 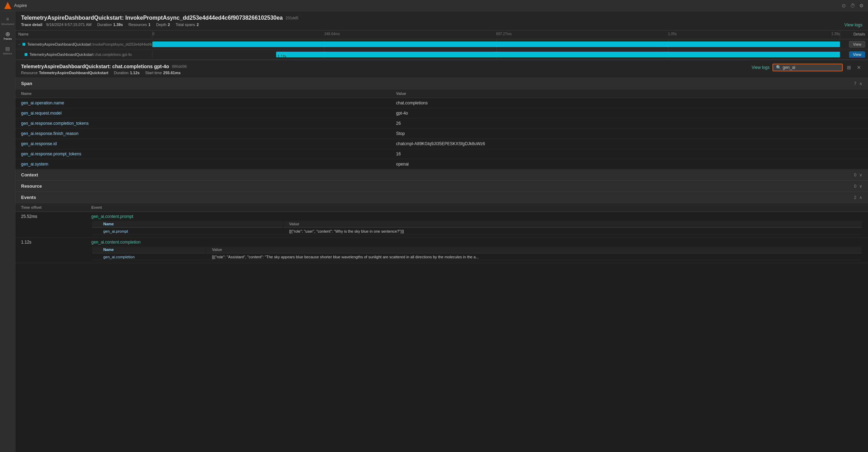 I want to click on title-bar: Aspire ⊙ ⏱ ⚙, so click(x=434, y=6).